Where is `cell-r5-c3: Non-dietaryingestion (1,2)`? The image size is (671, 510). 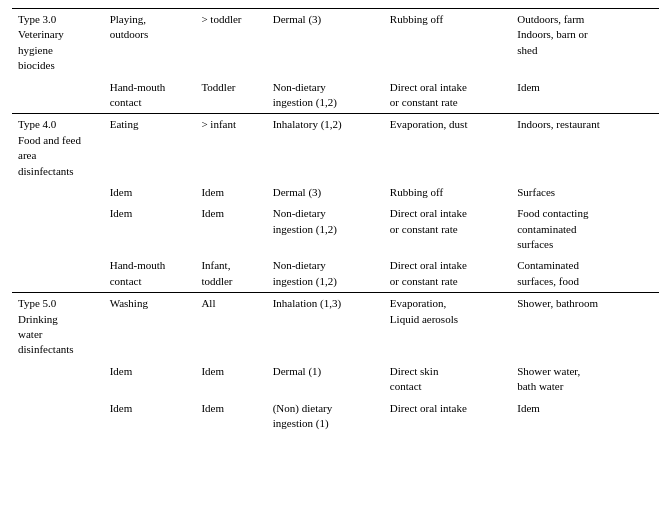 cell-r5-c3: Non-dietaryingestion (1,2) is located at coordinates (326, 274).